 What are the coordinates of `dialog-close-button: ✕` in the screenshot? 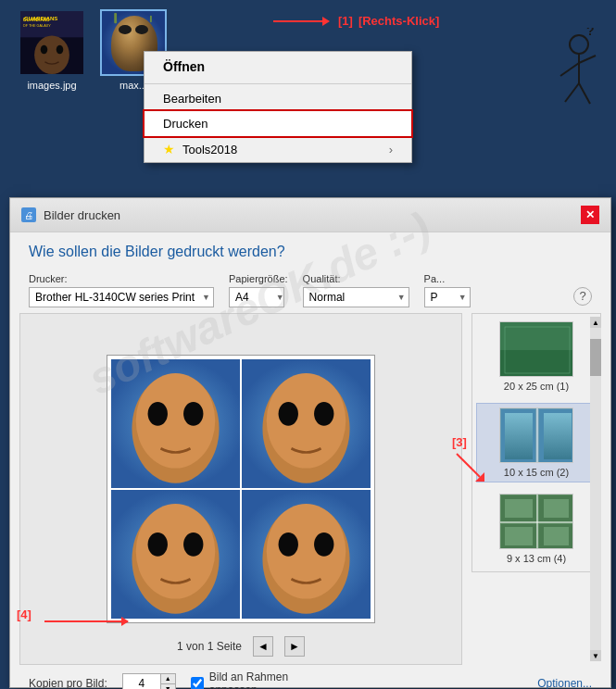 It's located at (590, 215).